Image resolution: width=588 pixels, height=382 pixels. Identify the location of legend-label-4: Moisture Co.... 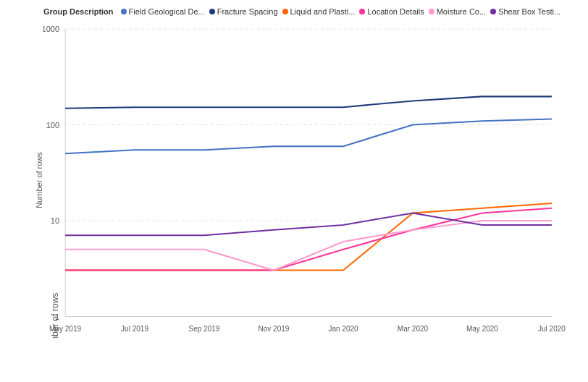
(461, 12).